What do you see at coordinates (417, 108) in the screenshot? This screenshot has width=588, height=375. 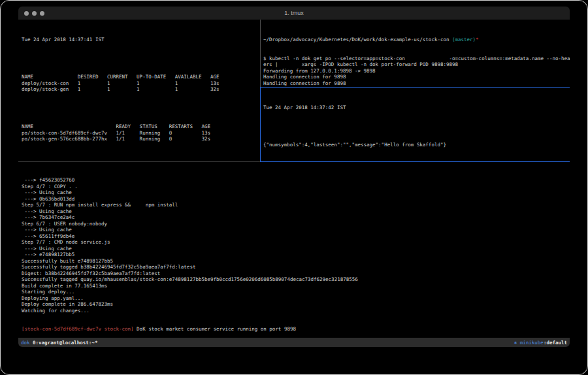 I see `timestamp-right: Tue 24 Apr 2018 14:37:42 IST` at bounding box center [417, 108].